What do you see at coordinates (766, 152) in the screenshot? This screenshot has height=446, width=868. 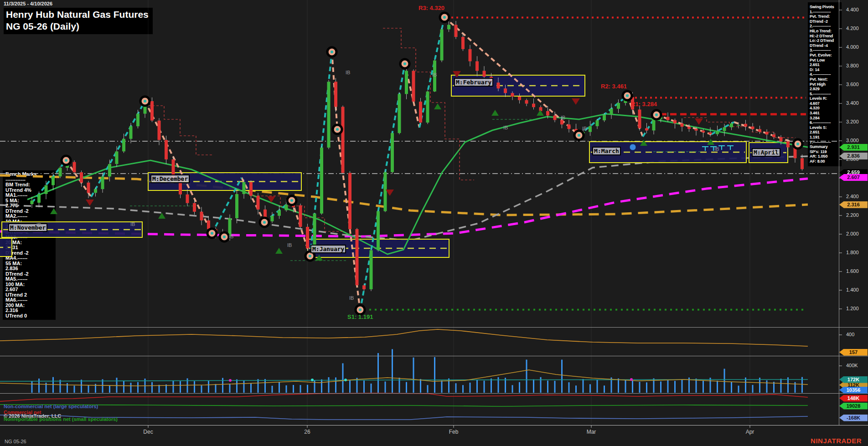 I see `month-range-label: M:April` at bounding box center [766, 152].